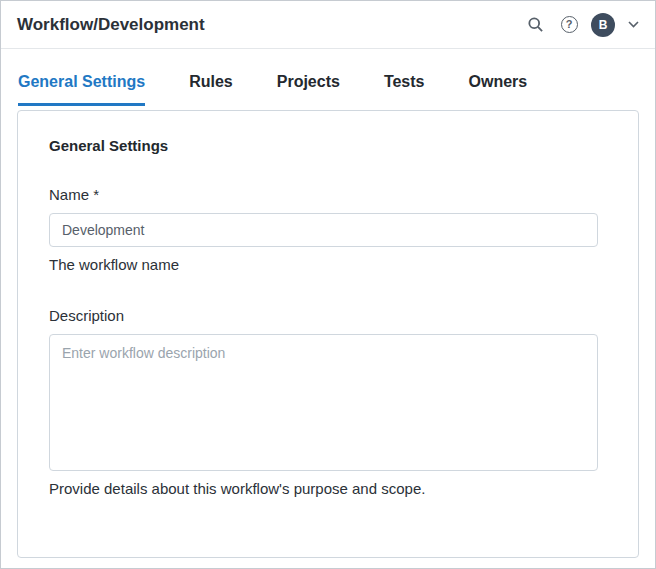 The image size is (656, 569). What do you see at coordinates (324, 488) in the screenshot?
I see `description-help-text: Provide details about this workflow's pu…` at bounding box center [324, 488].